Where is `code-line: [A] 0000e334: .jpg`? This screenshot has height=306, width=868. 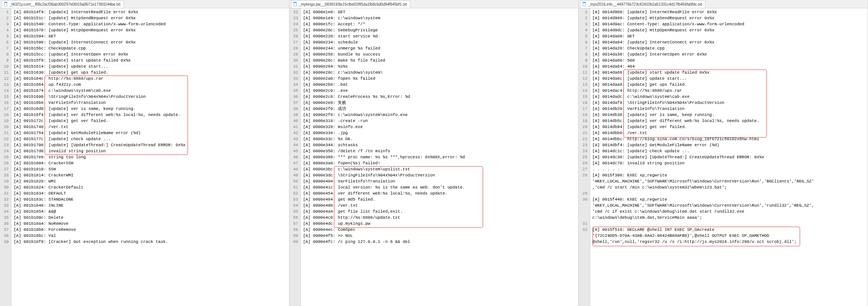
code-line: [A] 0000e334: .jpg is located at coordinates (439, 133).